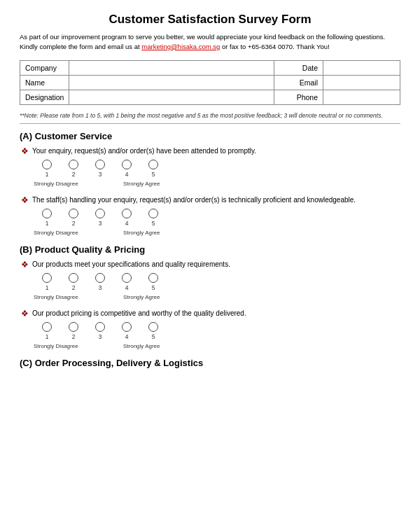 The height and width of the screenshot is (511, 420). I want to click on section-header-c: (C) Order Processing, Delivery & Logisti…, so click(210, 363).